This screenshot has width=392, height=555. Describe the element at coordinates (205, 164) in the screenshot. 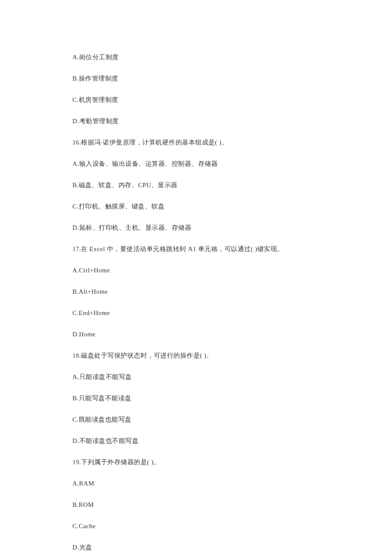

I see `option-text: A.输入设备、输出设备、运算器、控制器、存储器` at that location.